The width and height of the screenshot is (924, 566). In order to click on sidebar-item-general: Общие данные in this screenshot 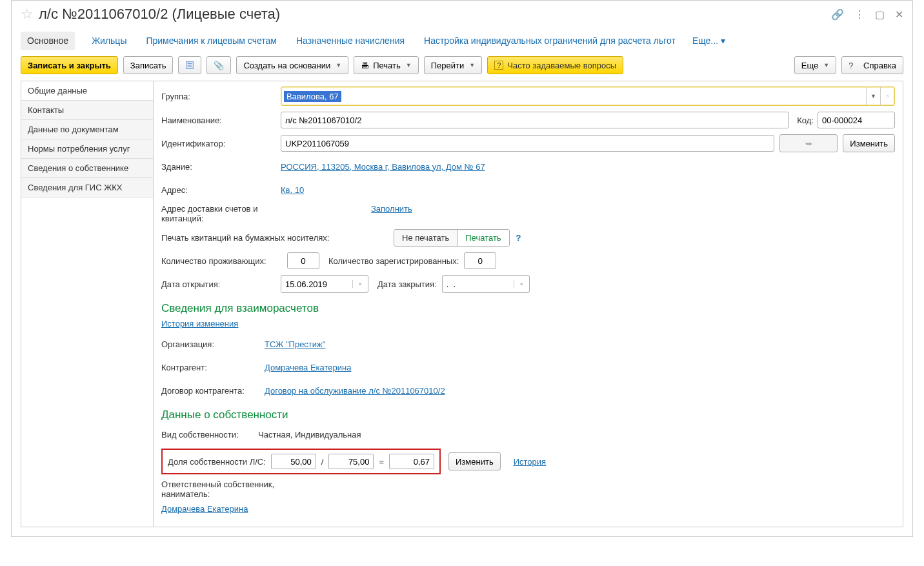, I will do `click(87, 91)`.